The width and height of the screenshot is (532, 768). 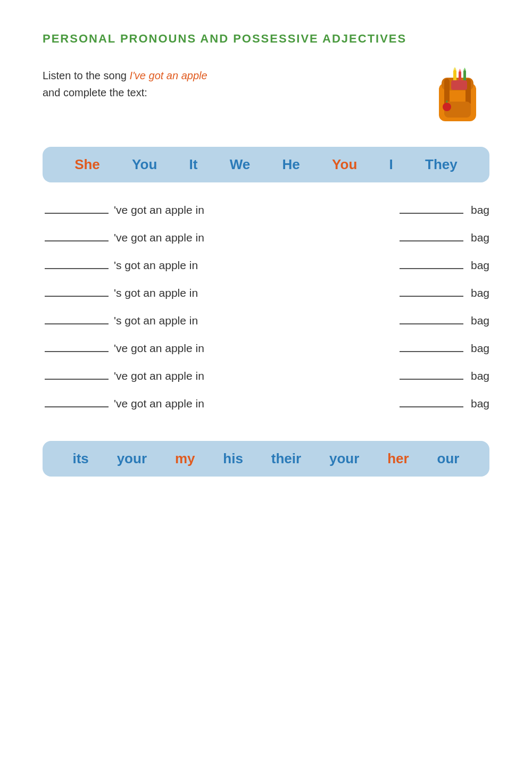 I want to click on sentence-text-7: 've got an apple in, so click(x=254, y=376).